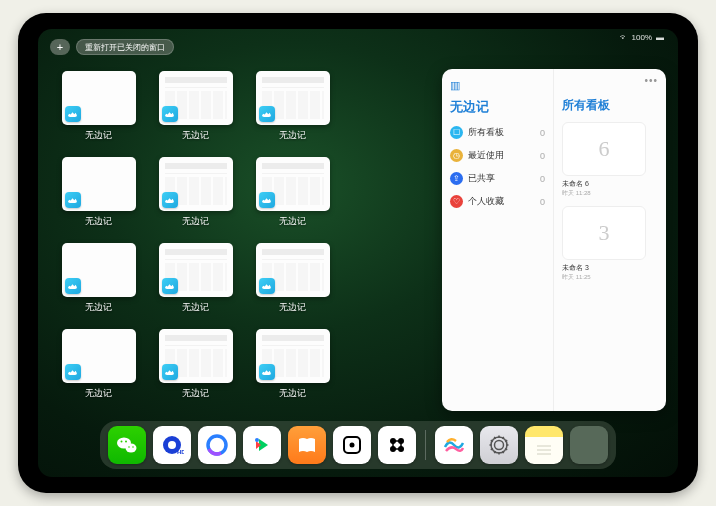  Describe the element at coordinates (456, 178) in the screenshot. I see `sidebar-item-icon: ⇪` at that location.